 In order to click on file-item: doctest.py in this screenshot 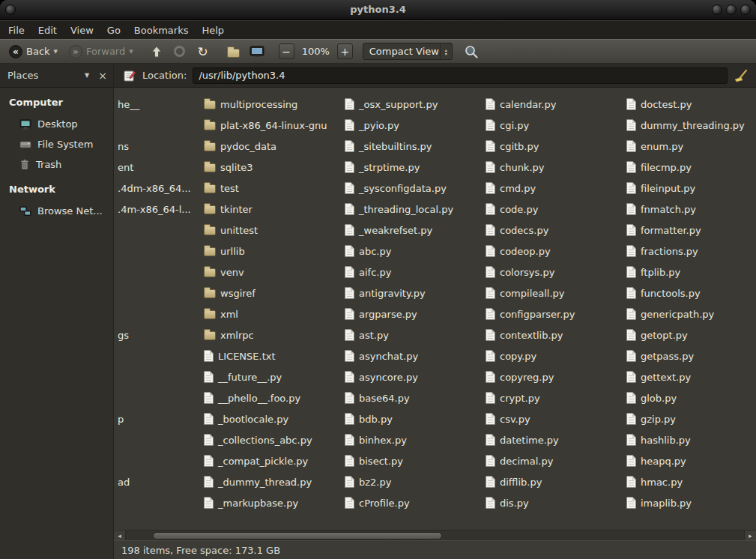, I will do `click(691, 104)`.